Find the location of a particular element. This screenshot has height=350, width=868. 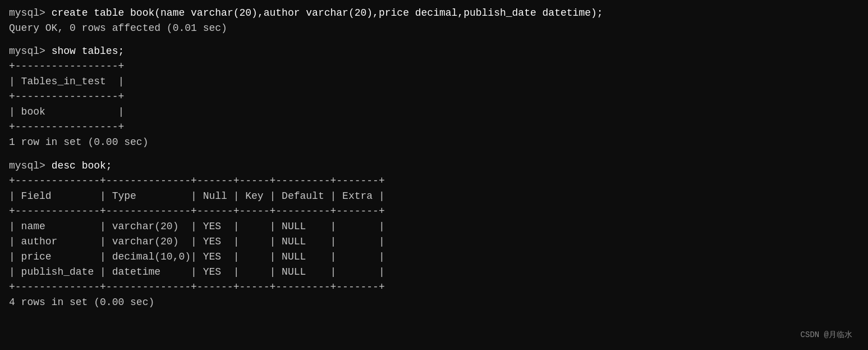

result-line: 4 rows in set (0.00 sec) is located at coordinates (434, 302).